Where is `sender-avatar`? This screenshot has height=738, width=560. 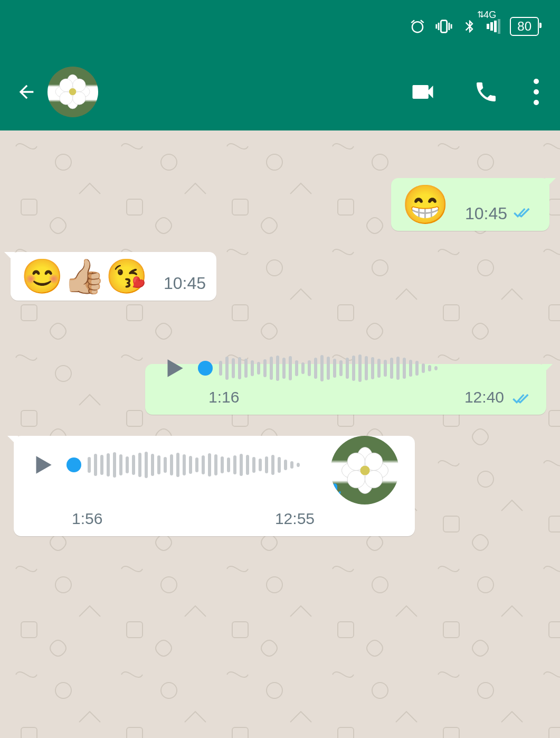
sender-avatar is located at coordinates (365, 470).